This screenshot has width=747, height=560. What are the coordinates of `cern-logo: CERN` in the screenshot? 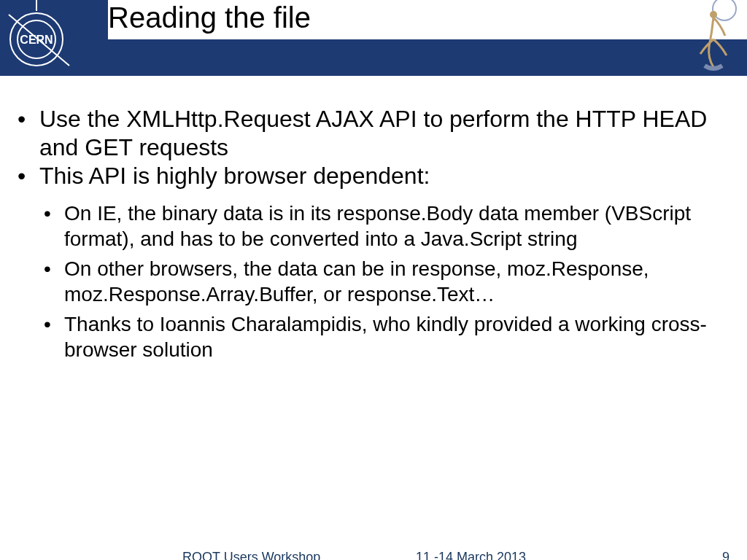 It's located at (36, 38).